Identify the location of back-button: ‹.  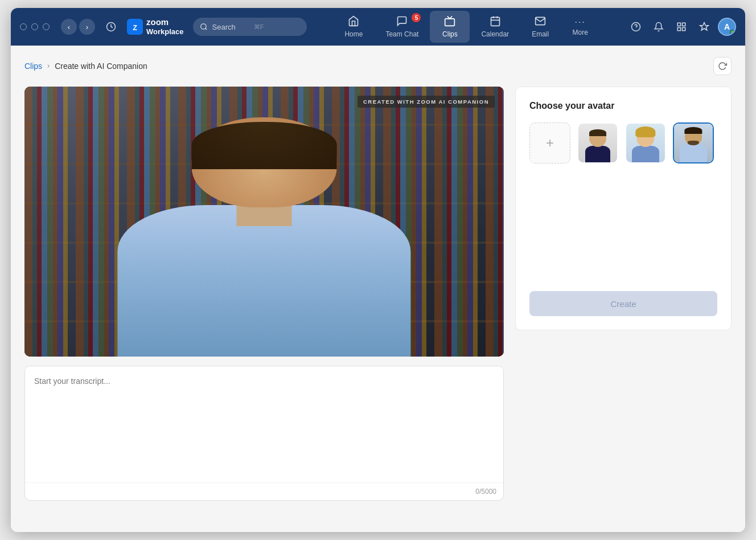
(69, 27).